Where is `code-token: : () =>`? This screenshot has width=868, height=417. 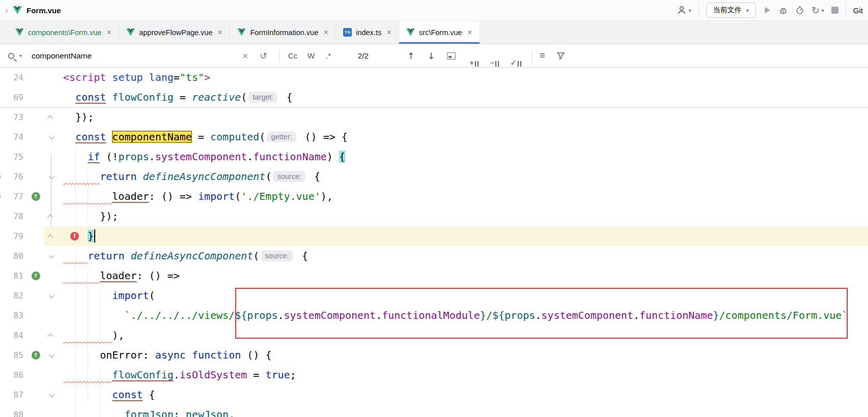 code-token: : () => is located at coordinates (174, 196).